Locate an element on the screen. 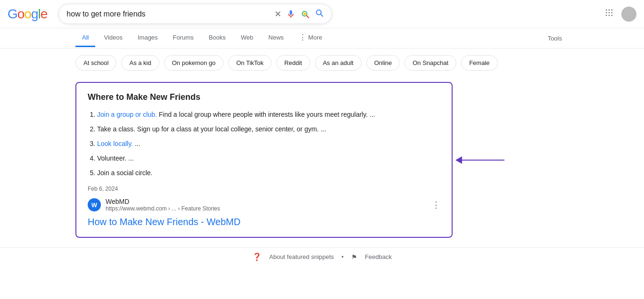  search-icons: ✕ is located at coordinates (299, 14).